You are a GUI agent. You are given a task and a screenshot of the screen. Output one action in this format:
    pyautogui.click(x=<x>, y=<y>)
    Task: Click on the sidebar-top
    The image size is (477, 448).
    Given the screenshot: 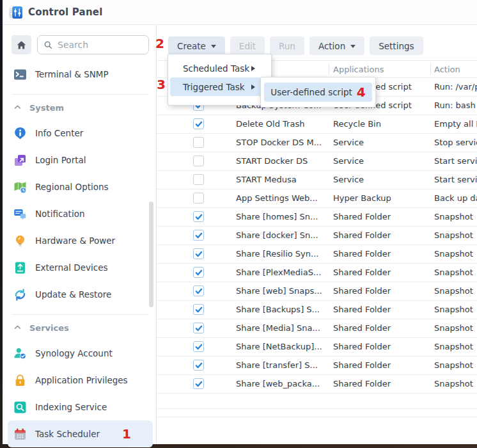 What is the action you would take?
    pyautogui.click(x=81, y=45)
    